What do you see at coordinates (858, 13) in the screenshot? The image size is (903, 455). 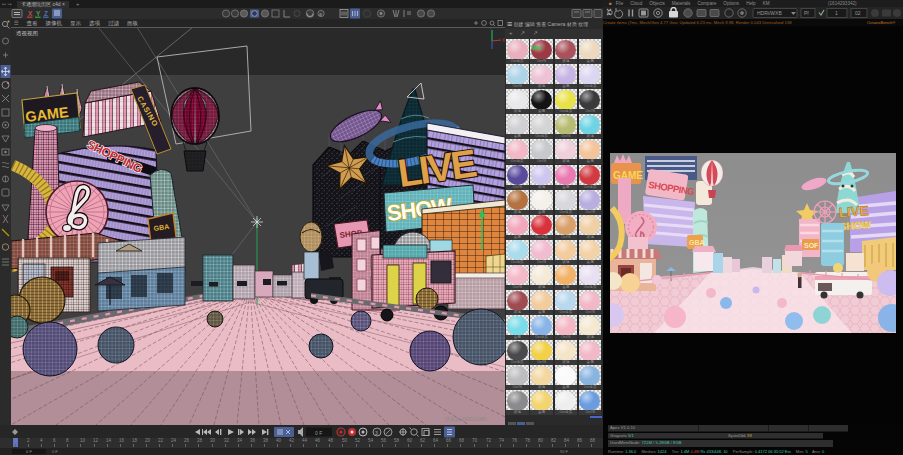 I see `svg-text: 02` at bounding box center [858, 13].